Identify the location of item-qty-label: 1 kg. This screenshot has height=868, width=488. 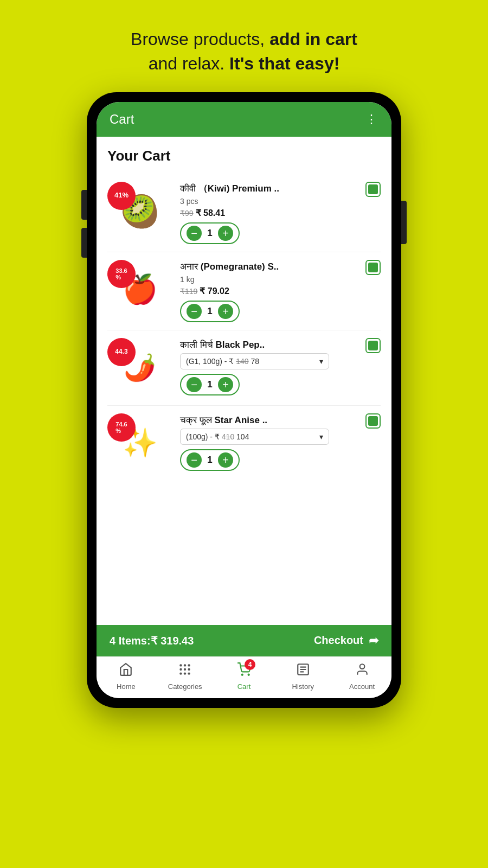
(280, 279).